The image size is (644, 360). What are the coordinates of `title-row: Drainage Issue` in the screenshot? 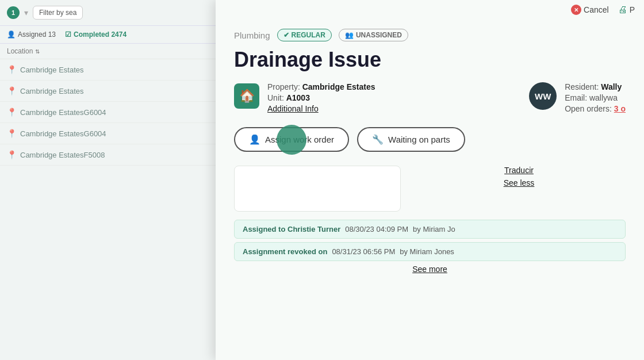 It's located at (430, 60).